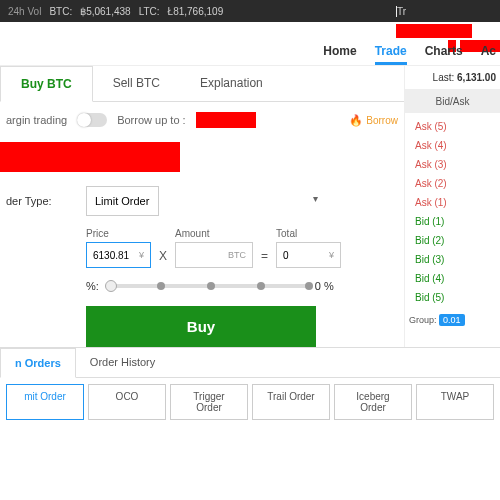 This screenshot has height=500, width=500. I want to click on margin-label: argin trading, so click(36, 120).